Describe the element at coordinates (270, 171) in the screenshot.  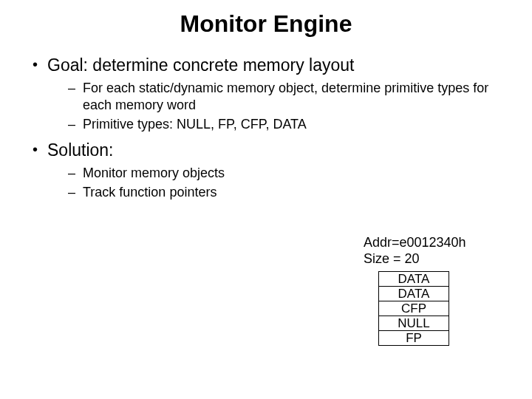
I see `bullet-solution: Solution: Monitor memory objects Track f…` at that location.